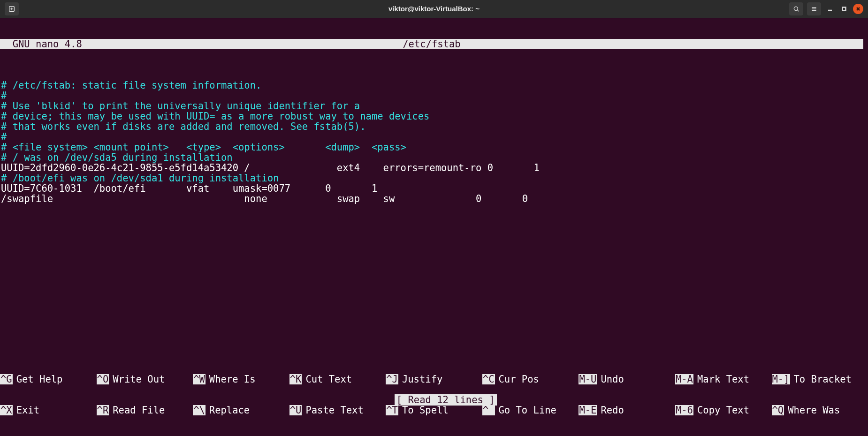 The image size is (868, 436). What do you see at coordinates (432, 44) in the screenshot?
I see `nano-filename: /etc/fstab` at bounding box center [432, 44].